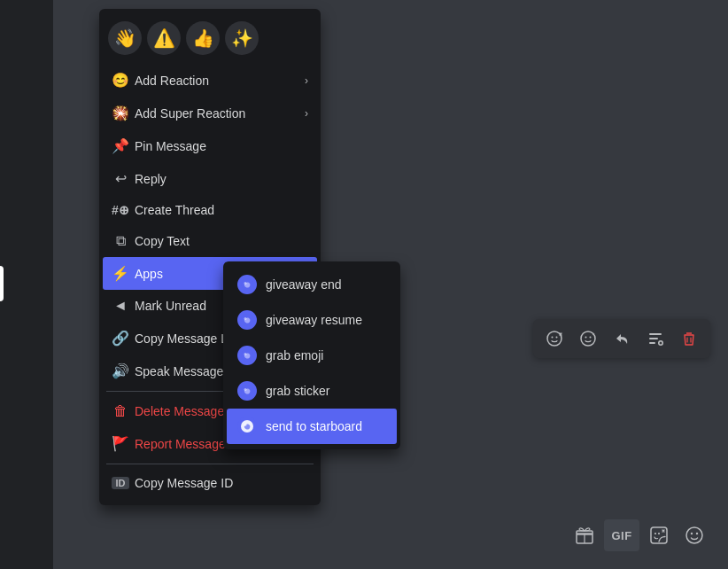  What do you see at coordinates (120, 443) in the screenshot?
I see `report-message-icon: 🚩` at bounding box center [120, 443].